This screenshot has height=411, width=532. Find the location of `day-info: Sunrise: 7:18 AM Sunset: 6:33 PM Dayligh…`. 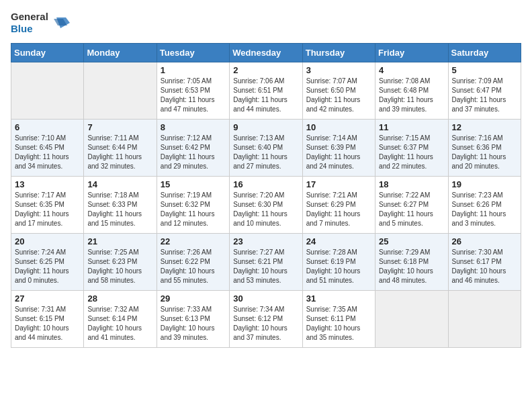

day-info: Sunrise: 7:18 AM Sunset: 6:33 PM Dayligh… is located at coordinates (120, 210).